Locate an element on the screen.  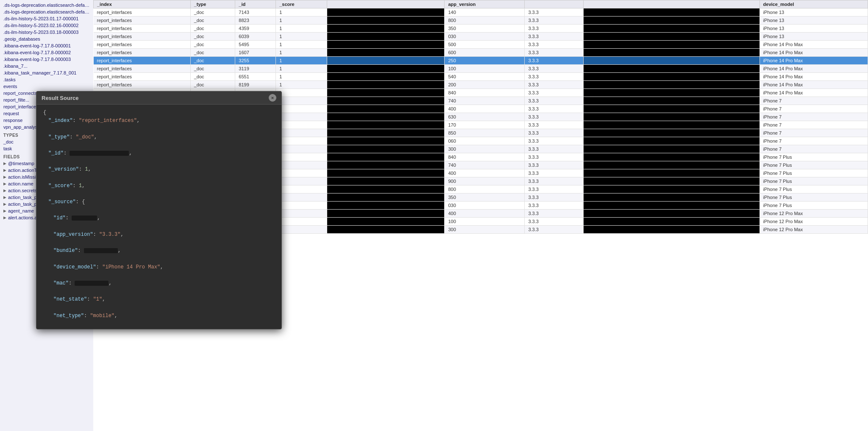
table-row: report_interfaces _doc 6551 1 540 3.3.3 … is located at coordinates (481, 77).